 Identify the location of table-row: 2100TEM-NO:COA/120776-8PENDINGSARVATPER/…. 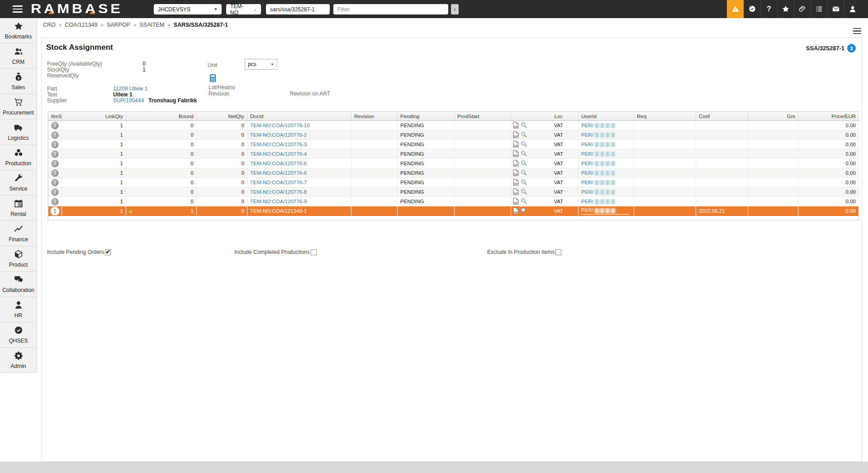
(454, 192).